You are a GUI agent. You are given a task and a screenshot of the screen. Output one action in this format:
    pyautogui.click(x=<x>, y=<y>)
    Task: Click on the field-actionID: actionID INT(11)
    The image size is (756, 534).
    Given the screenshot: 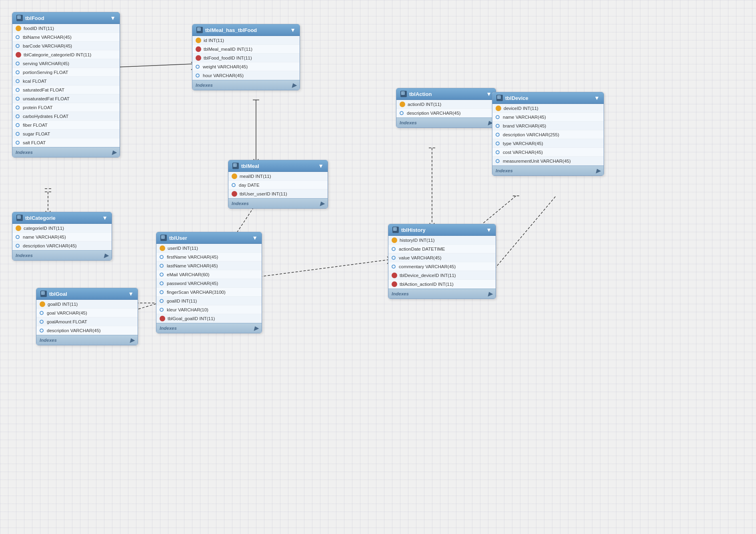 What is the action you would take?
    pyautogui.click(x=446, y=104)
    